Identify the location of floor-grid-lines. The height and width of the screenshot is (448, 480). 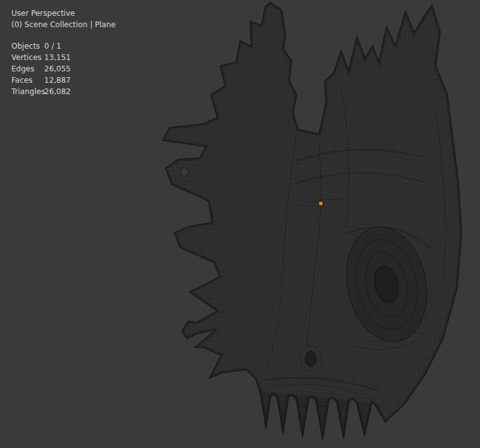
(240, 428).